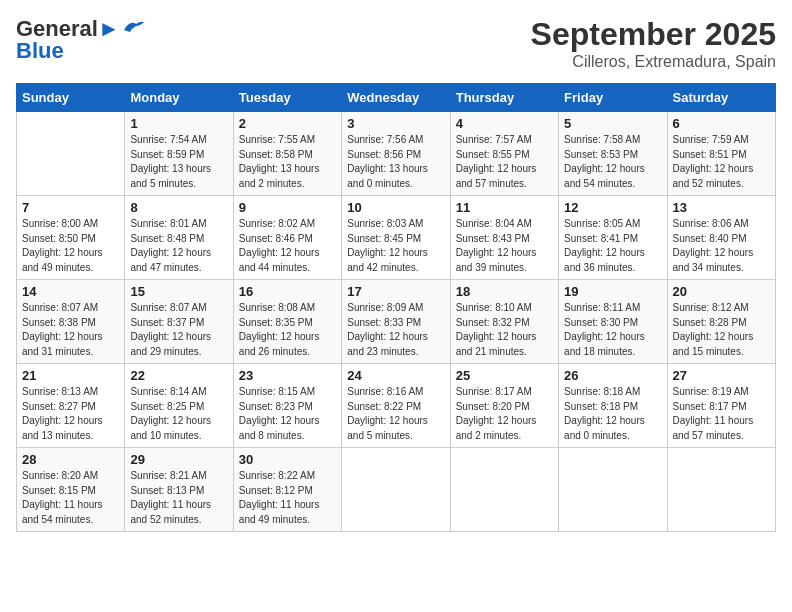 This screenshot has height=612, width=792. Describe the element at coordinates (71, 322) in the screenshot. I see `calendar-cell: 14Sunrise: 8:07 AMSunset: 8:38 PMDayligh…` at that location.